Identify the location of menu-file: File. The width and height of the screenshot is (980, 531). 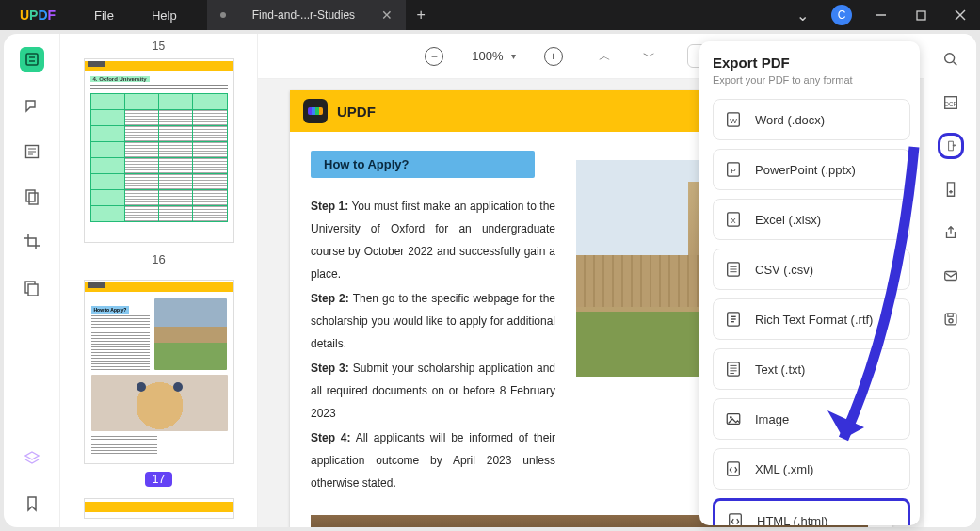
(104, 15).